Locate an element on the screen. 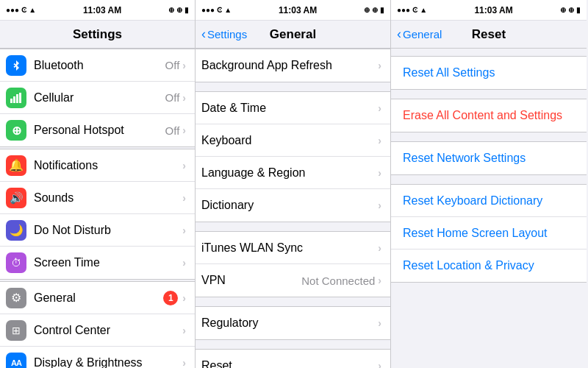 The height and width of the screenshot is (368, 588). notifications-icon: 🔔 is located at coordinates (16, 166).